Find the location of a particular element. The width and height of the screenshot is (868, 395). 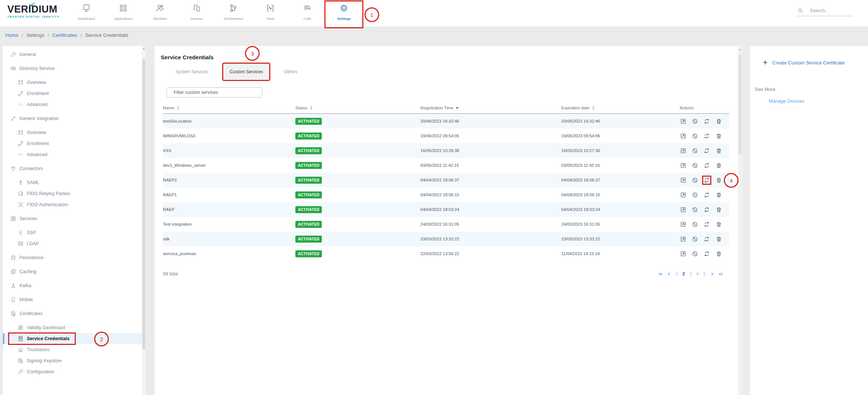

sidebar-item-service-credentials: Service Credentials 2 is located at coordinates (74, 339).